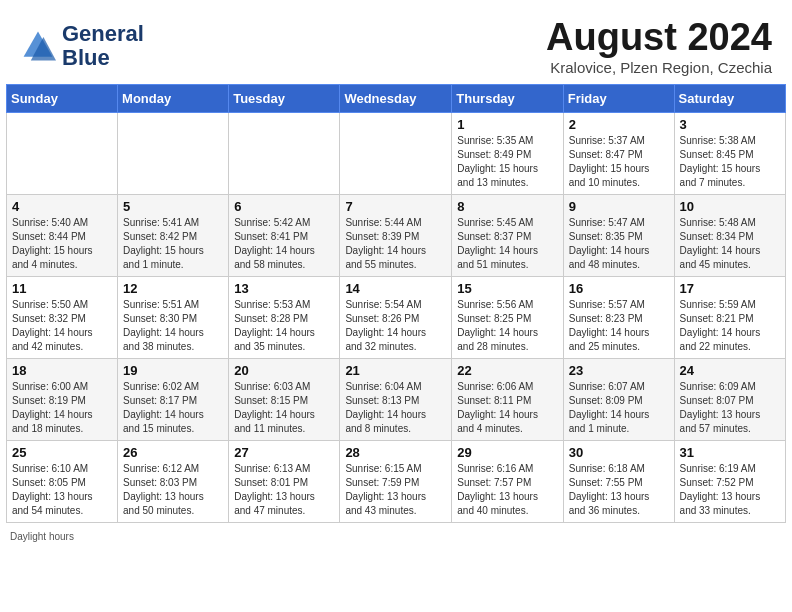 The image size is (792, 612). Describe the element at coordinates (396, 400) in the screenshot. I see `calendar-cell: 21Sunrise: 6:04 AM Sunset: 8:13 PM Dayli…` at that location.